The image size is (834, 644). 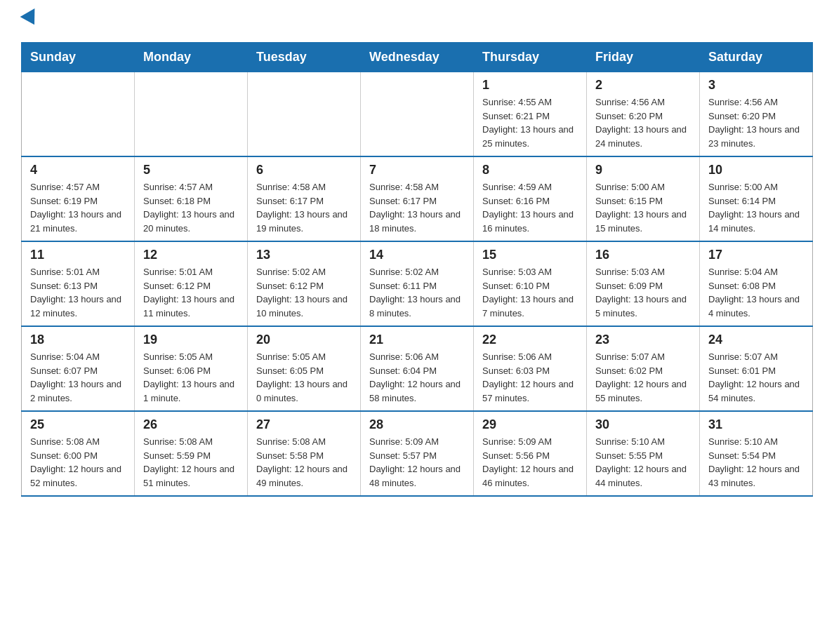 What do you see at coordinates (31, 21) in the screenshot?
I see `logo` at bounding box center [31, 21].